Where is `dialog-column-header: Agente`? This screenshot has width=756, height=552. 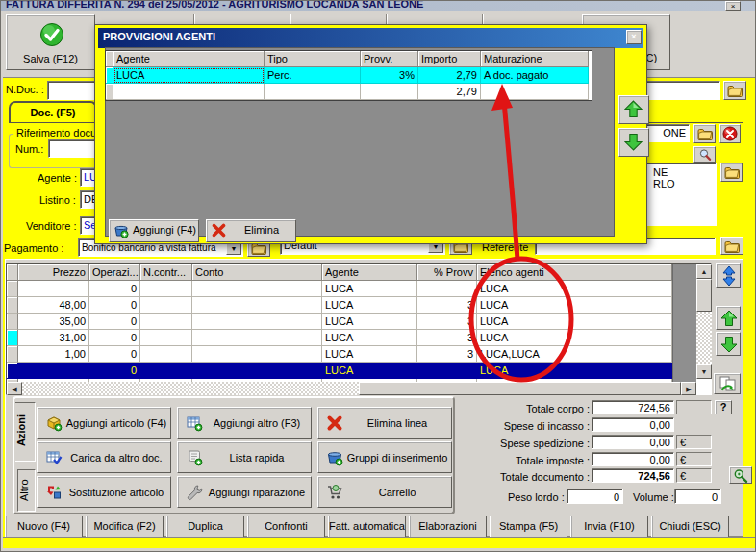
dialog-column-header: Agente is located at coordinates (189, 60).